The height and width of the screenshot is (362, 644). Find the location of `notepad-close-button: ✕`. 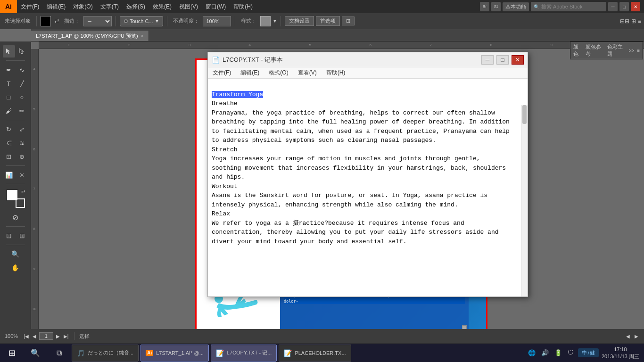

notepad-close-button: ✕ is located at coordinates (518, 60).